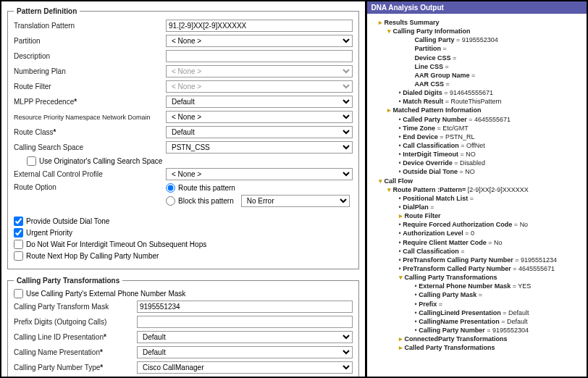 This screenshot has width=588, height=378. I want to click on dialed-digits: Dialed Digits = 914645555671, so click(476, 93).